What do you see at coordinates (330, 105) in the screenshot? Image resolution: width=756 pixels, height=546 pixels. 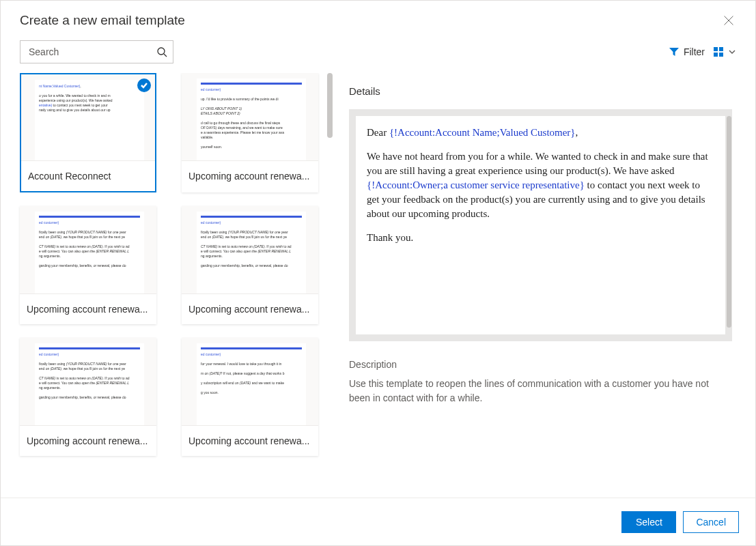 I see `gallery-scrollbar` at bounding box center [330, 105].